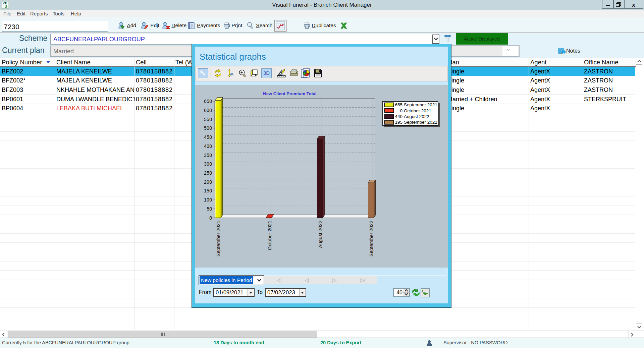  I want to click on svg-text: 500, so click(208, 128).